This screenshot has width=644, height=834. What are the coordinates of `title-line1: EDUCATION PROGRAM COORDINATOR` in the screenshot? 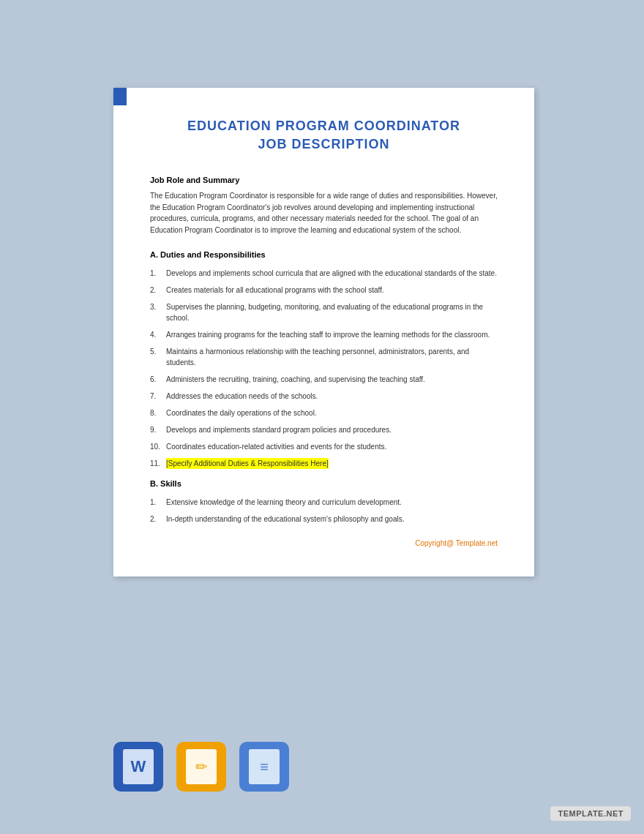 It's located at (323, 126).